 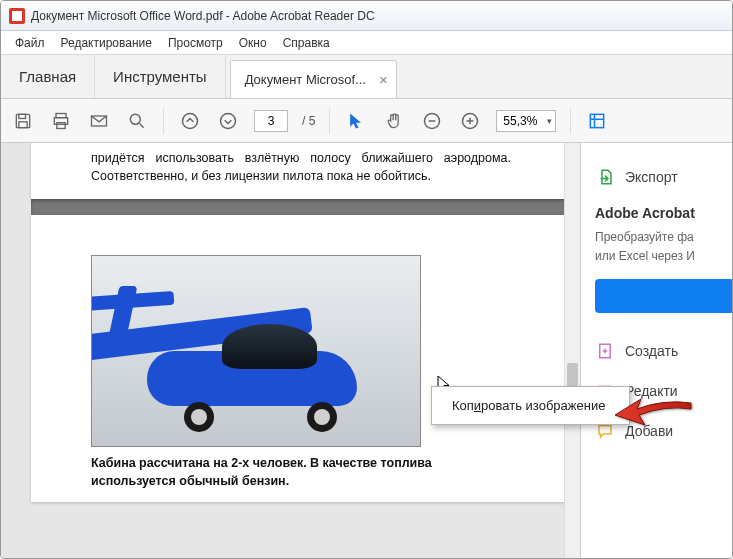 I want to click on side-export: Экспорт, so click(x=664, y=177).